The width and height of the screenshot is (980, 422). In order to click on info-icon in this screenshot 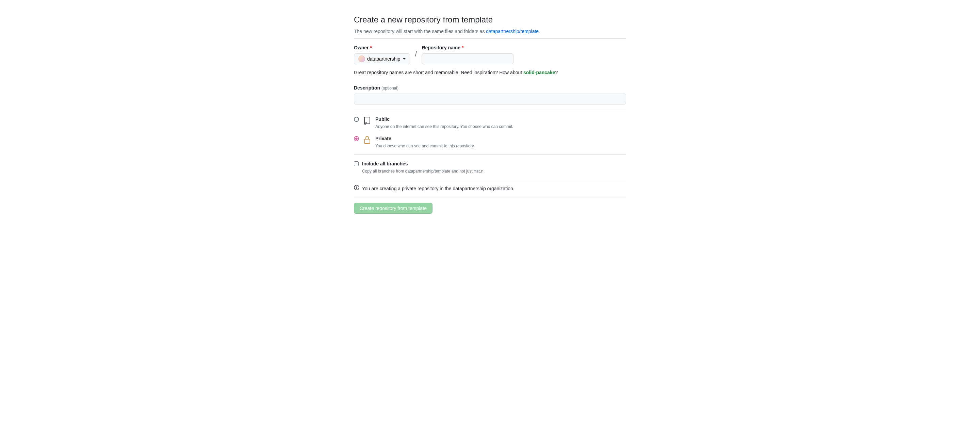, I will do `click(357, 189)`.